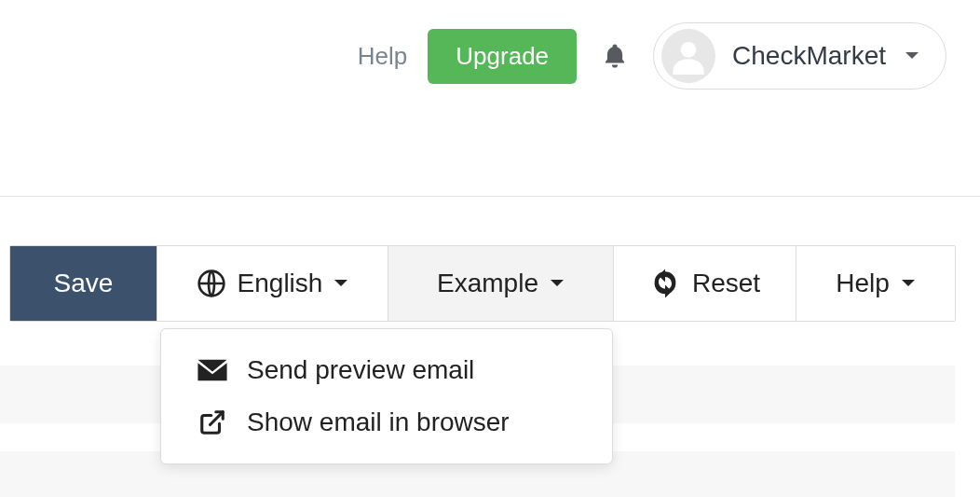 Image resolution: width=980 pixels, height=497 pixels. Describe the element at coordinates (280, 283) in the screenshot. I see `language-label: English` at that location.